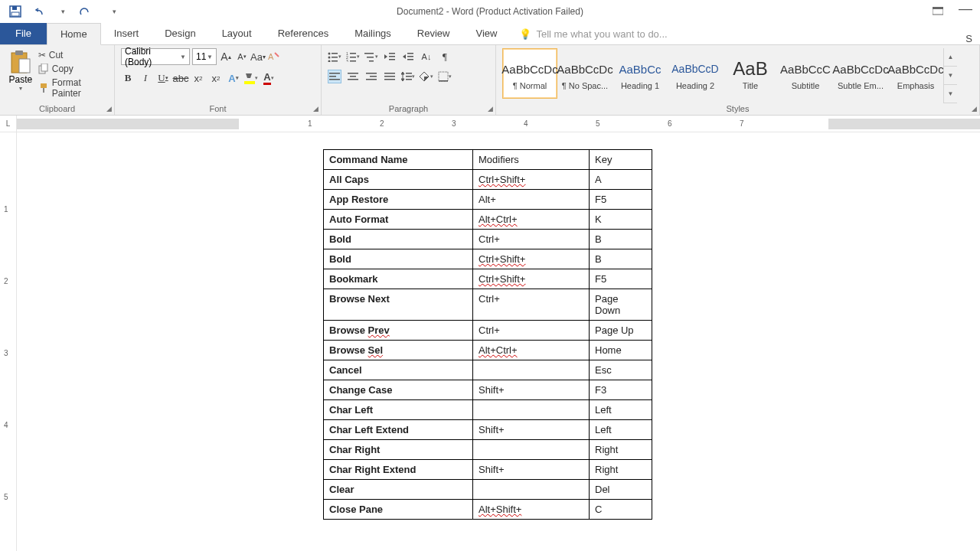  Describe the element at coordinates (251, 78) in the screenshot. I see `highlight-icon: ▾` at that location.